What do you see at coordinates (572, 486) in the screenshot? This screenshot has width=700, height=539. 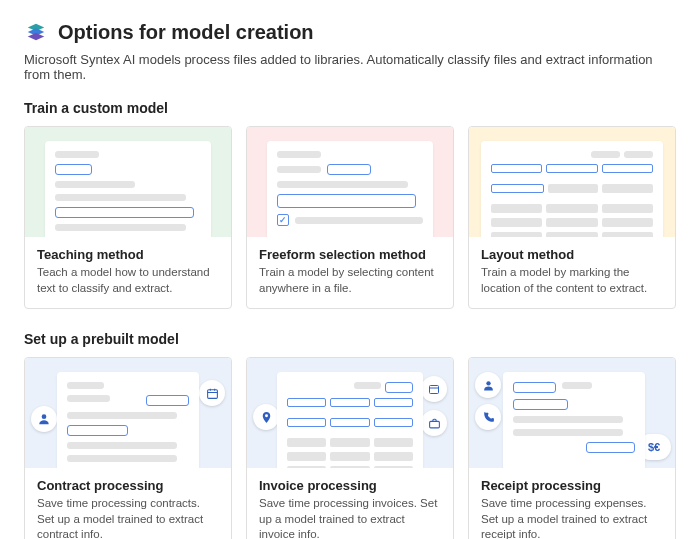 I see `card-title: Receipt processing` at bounding box center [572, 486].